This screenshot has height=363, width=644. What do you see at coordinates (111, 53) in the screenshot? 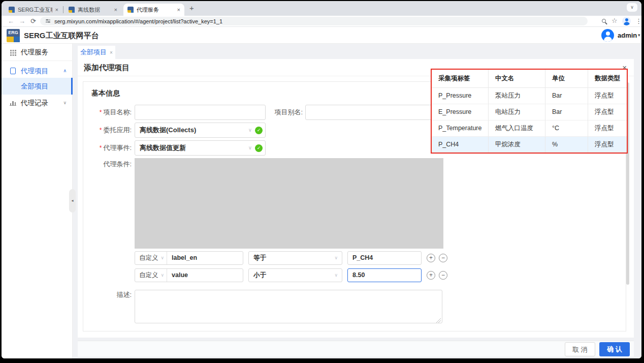
I see `workspace-tab-close-icon: ×` at bounding box center [111, 53].